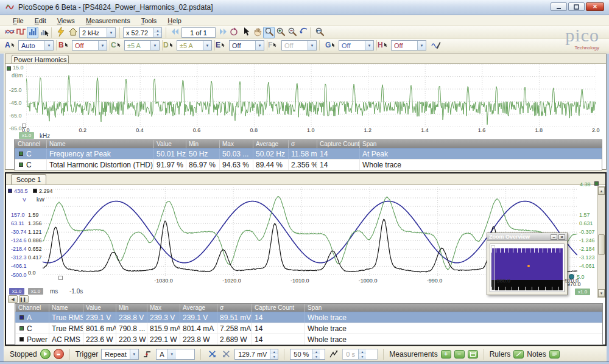 This screenshot has width=609, height=364. Describe the element at coordinates (446, 354) in the screenshot. I see `add-measurement-button: +` at that location.